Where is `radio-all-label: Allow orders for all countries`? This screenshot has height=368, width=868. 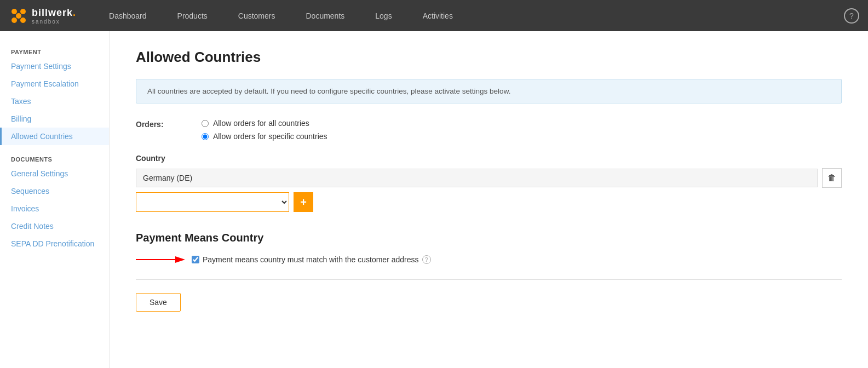
radio-all-label: Allow orders for all countries is located at coordinates (261, 123).